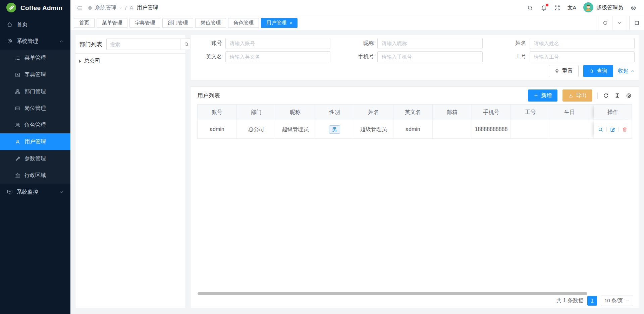  I want to click on filter-field-account: 账号, so click(262, 43).